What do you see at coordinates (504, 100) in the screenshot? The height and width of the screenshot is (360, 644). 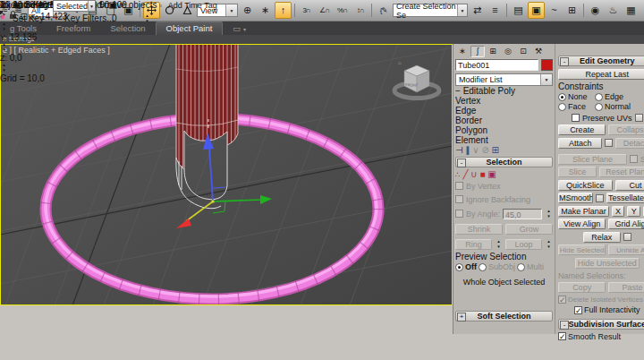 I see `stack-item-vertex: Vertex` at bounding box center [504, 100].